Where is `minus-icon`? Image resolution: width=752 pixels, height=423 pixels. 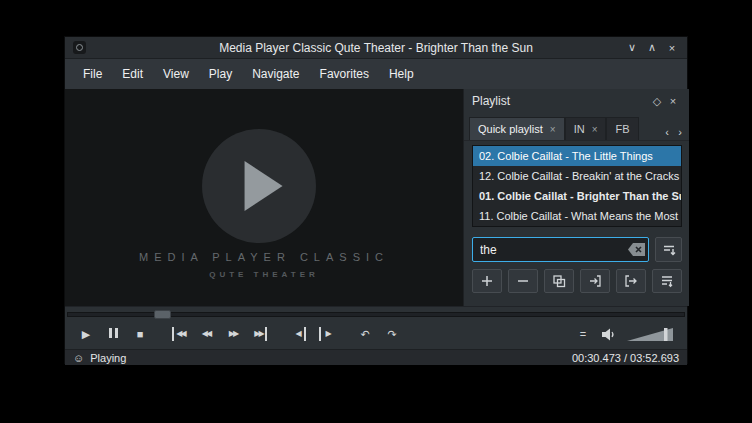
minus-icon is located at coordinates (523, 281).